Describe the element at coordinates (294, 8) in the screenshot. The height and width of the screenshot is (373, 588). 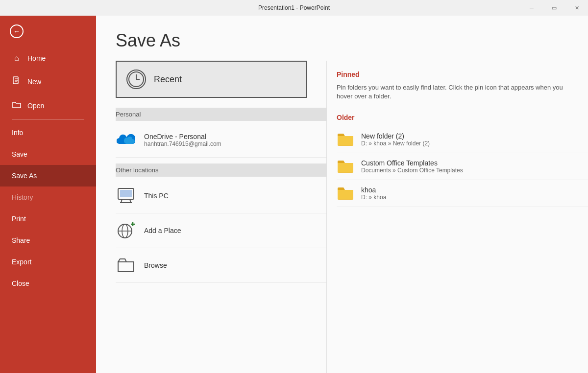
I see `title-bar: Presentation1 - PowerPoint ─ ▭ ✕` at that location.